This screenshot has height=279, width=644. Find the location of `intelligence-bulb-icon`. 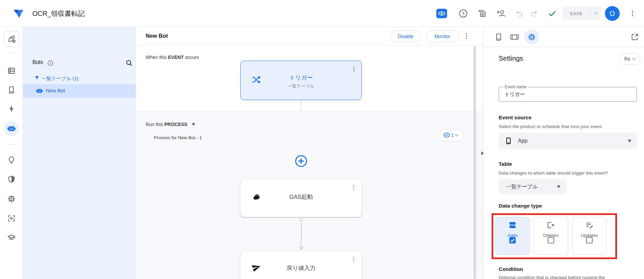

intelligence-bulb-icon is located at coordinates (11, 160).